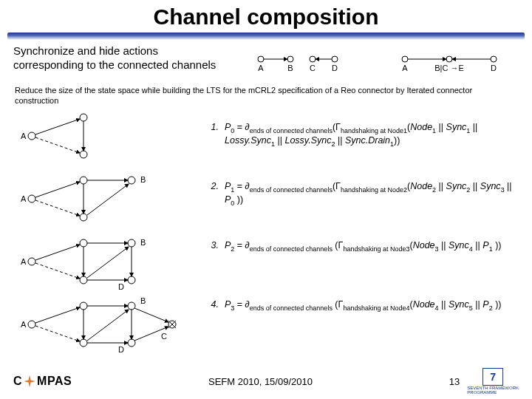 The width and height of the screenshot is (532, 399). Describe the element at coordinates (266, 36) in the screenshot. I see `title-rule` at that location.